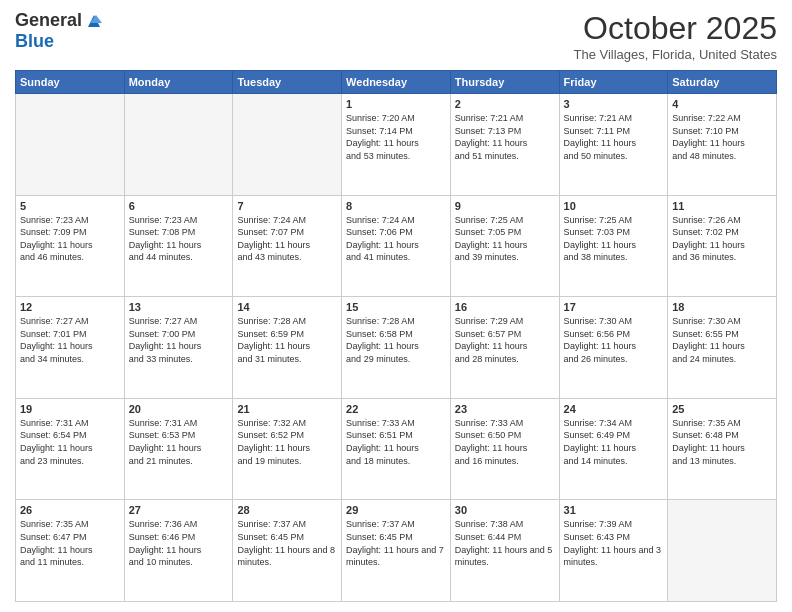 The image size is (792, 612). Describe the element at coordinates (288, 551) in the screenshot. I see `calendar-cell: 28Sunrise: 7:37 AMSunset: 6:45 PMDayligh…` at that location.